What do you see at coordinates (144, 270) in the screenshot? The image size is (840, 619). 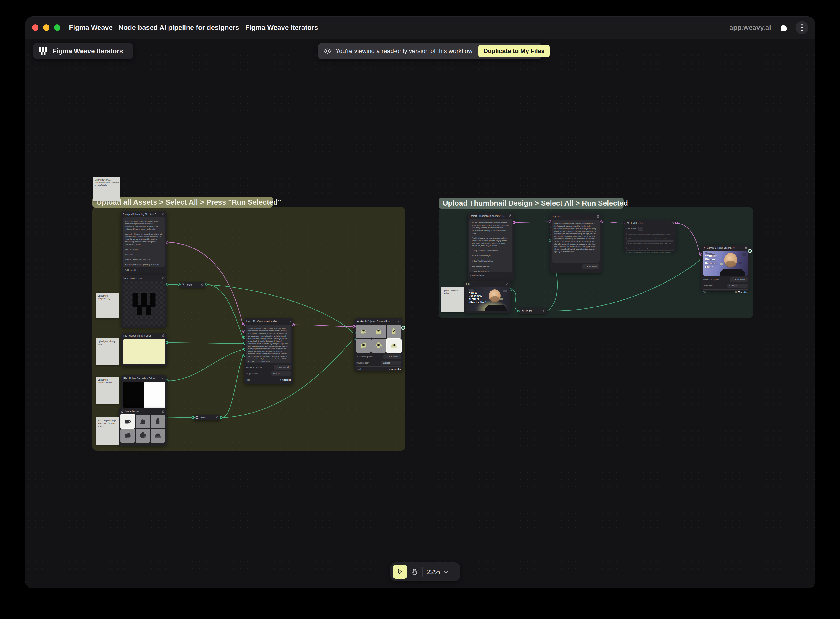 I see `add-variable-button: + Add variable` at bounding box center [144, 270].